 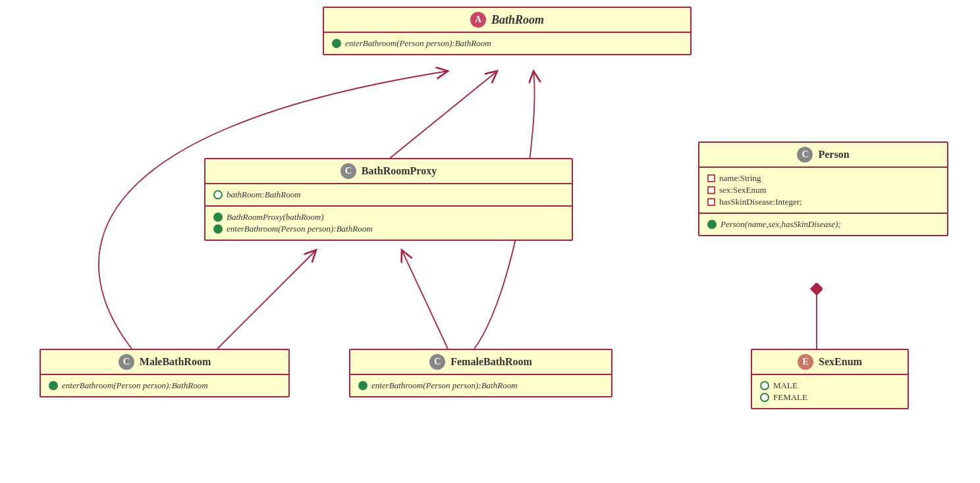 I want to click on person-field-3: hasSkinDisease:Integer;, so click(x=823, y=202).